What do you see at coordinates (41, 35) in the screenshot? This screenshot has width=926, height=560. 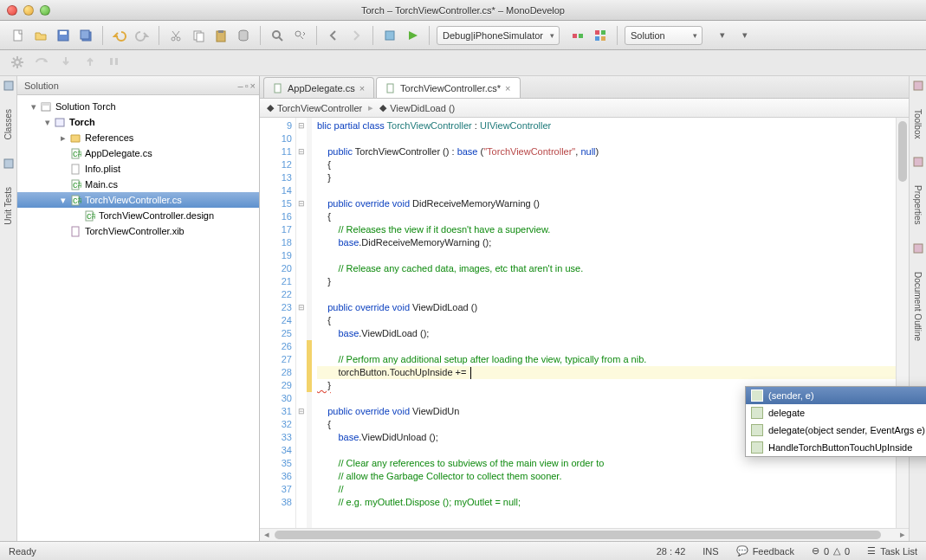 I see `open-icon` at bounding box center [41, 35].